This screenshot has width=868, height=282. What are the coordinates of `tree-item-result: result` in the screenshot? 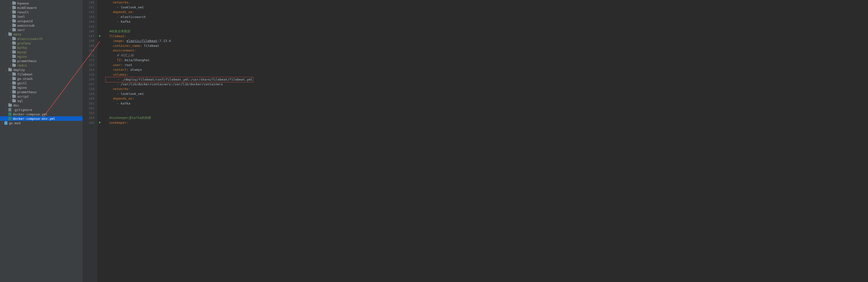 It's located at (41, 12).